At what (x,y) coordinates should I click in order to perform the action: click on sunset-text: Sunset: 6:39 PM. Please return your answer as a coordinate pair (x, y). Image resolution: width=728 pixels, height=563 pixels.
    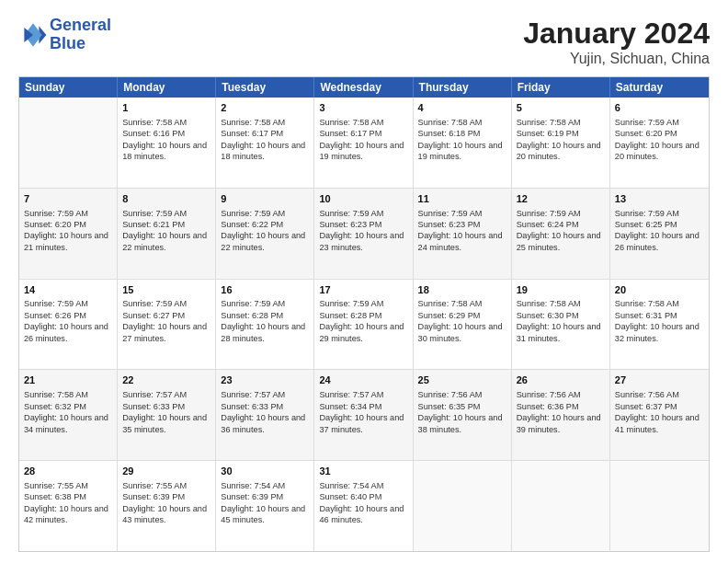
    Looking at the image, I should click on (166, 497).